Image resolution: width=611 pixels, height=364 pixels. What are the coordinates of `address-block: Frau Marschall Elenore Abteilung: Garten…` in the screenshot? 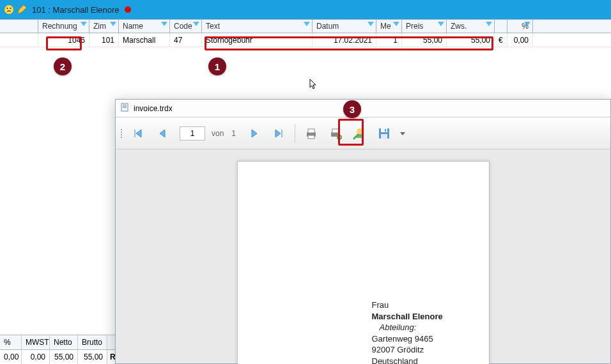 It's located at (408, 332).